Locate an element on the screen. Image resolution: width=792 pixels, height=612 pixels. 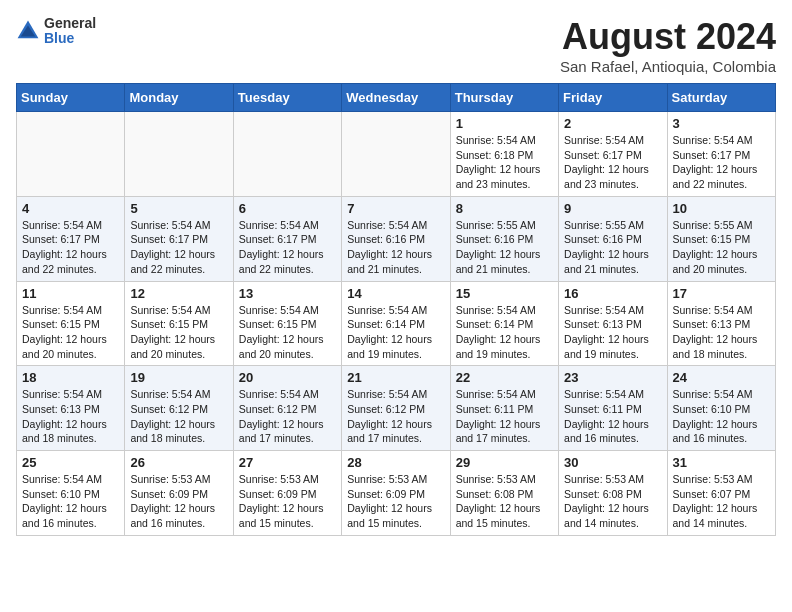
day-number: 26 is located at coordinates (178, 462).